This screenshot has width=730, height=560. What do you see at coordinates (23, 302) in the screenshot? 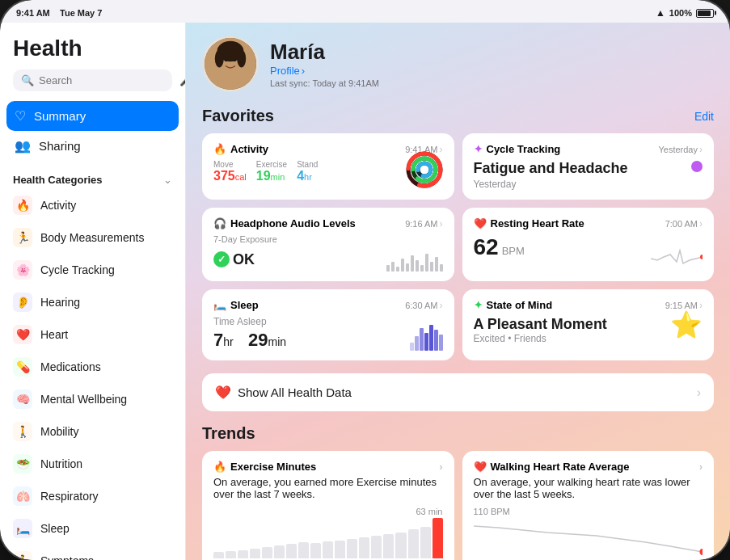
I see `hearing-icon: 👂` at bounding box center [23, 302].